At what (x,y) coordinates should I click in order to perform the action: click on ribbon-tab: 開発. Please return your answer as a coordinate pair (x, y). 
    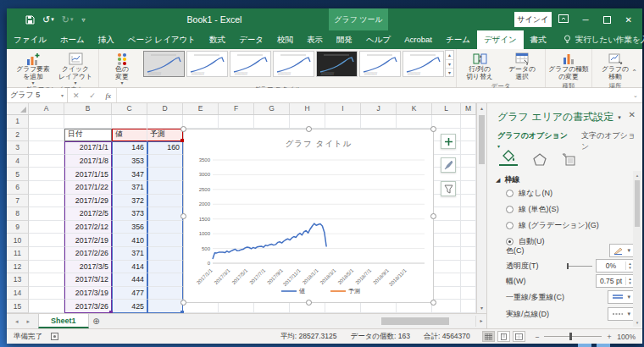
    Looking at the image, I should click on (344, 40).